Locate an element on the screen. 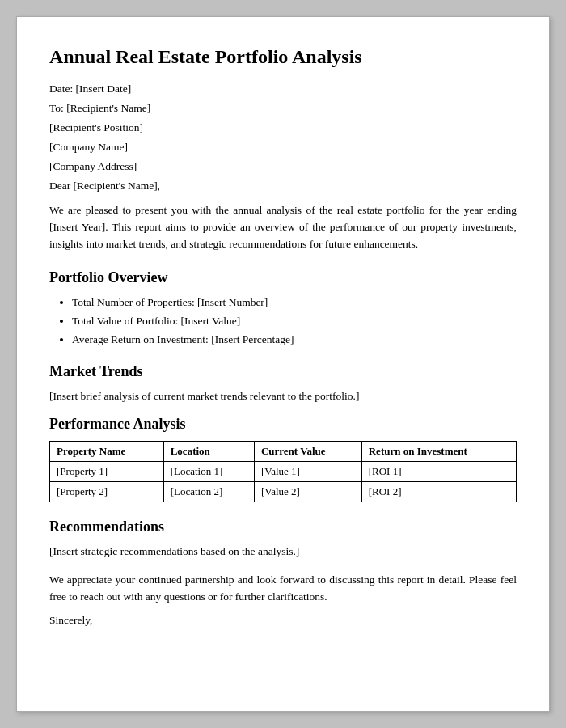  performance-table: Property Name Location Current Value Ret… is located at coordinates (283, 472).